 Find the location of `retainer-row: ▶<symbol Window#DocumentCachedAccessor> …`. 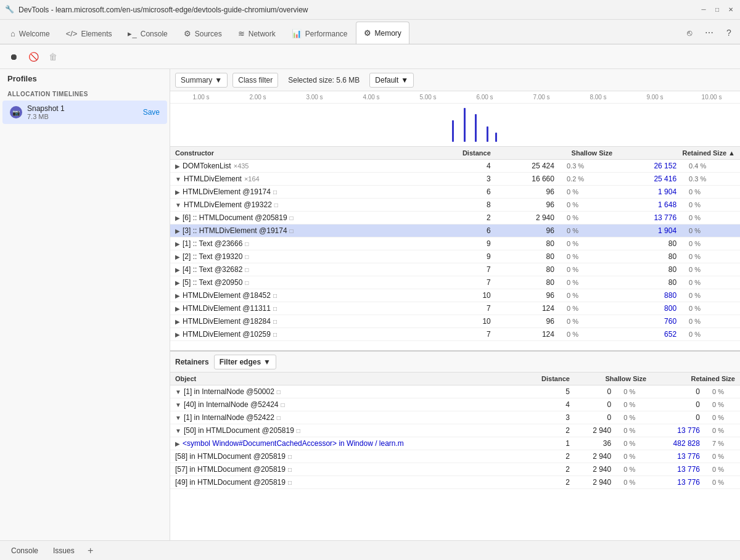

retainer-row: ▶<symbol Window#DocumentCachedAccessor> … is located at coordinates (455, 444).